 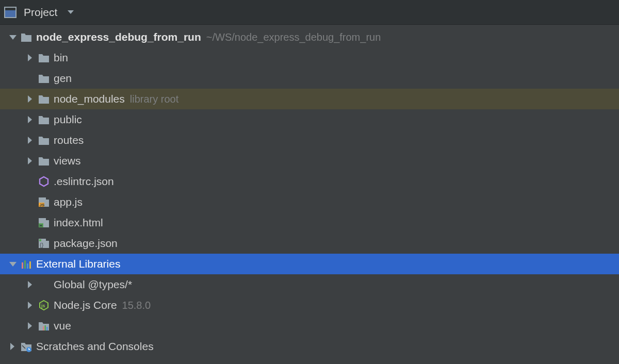 I want to click on tree-item-label: package.json, so click(x=86, y=243).